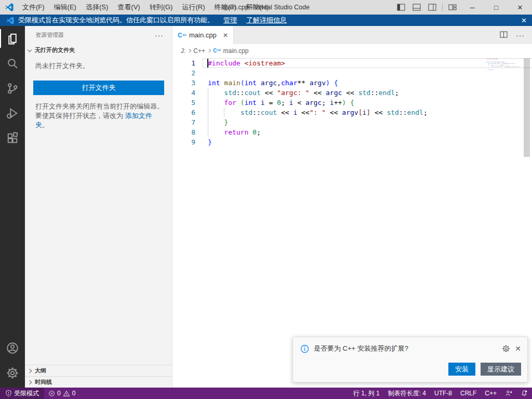  Describe the element at coordinates (62, 393) in the screenshot. I see `problems-status: 0 0` at that location.